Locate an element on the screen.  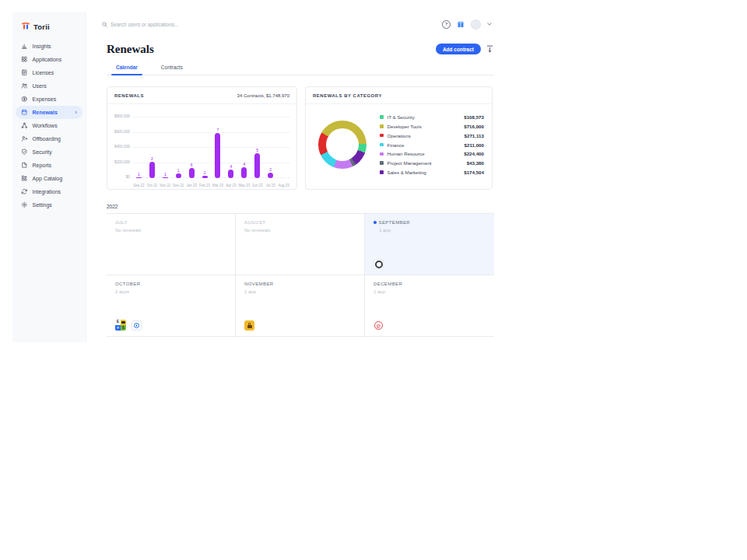
x-axis-label: Nov 22 is located at coordinates (165, 187).